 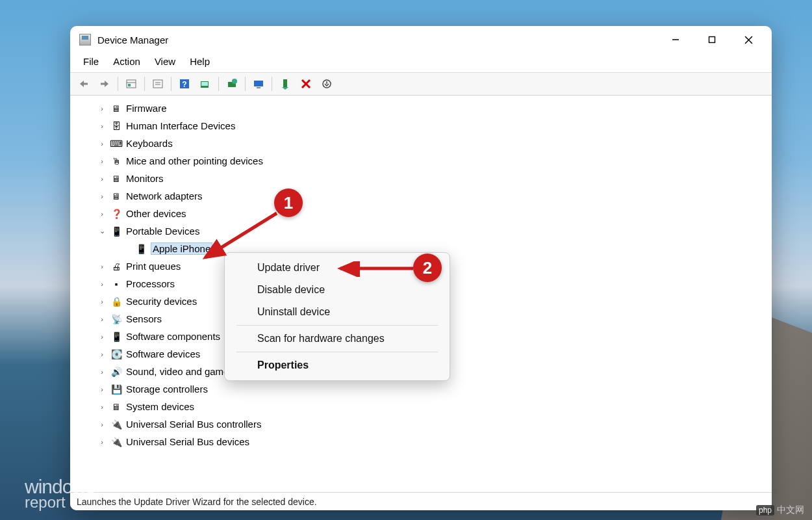 I want to click on minimize-button, so click(x=676, y=40).